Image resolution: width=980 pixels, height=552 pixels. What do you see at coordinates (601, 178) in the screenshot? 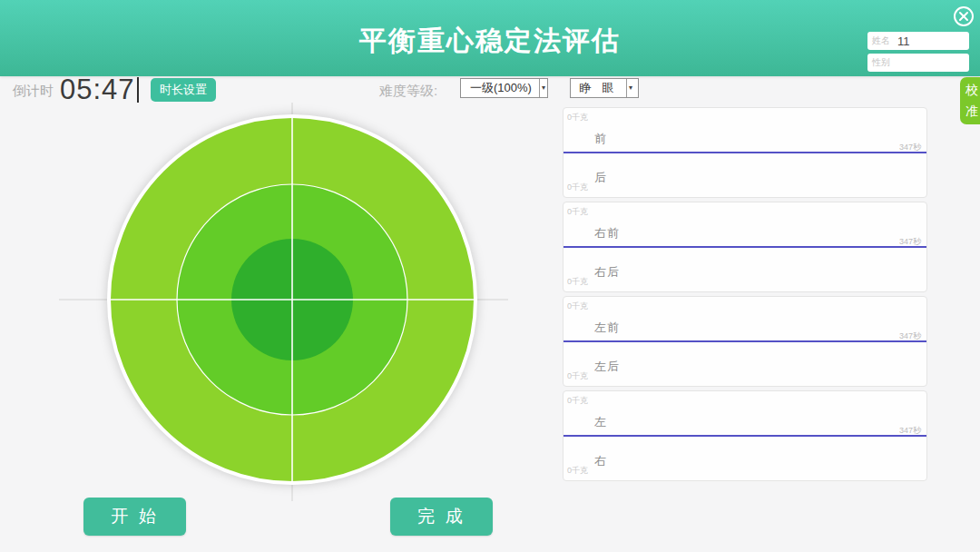
I see `direction-label-back: 后` at bounding box center [601, 178].